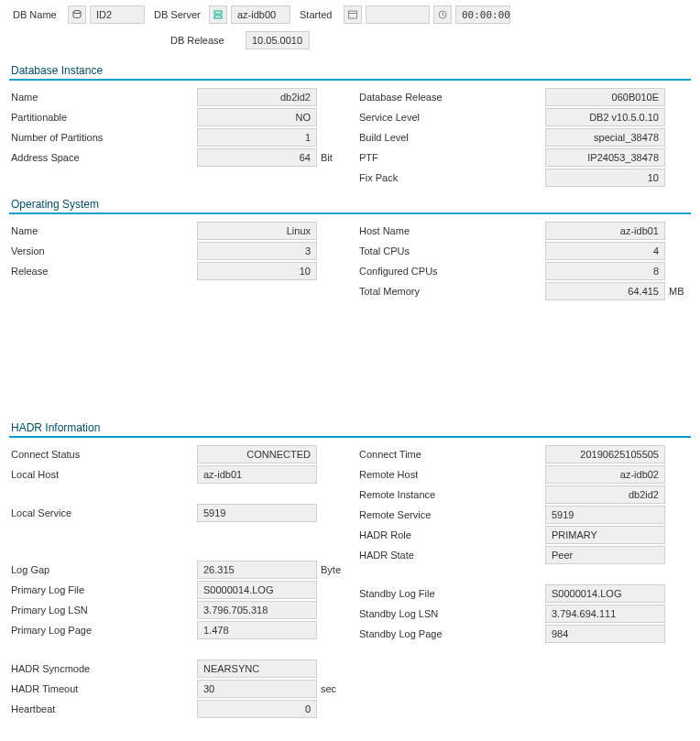 The image size is (700, 741). What do you see at coordinates (483, 15) in the screenshot?
I see `started-time-value: 00:00:00` at bounding box center [483, 15].